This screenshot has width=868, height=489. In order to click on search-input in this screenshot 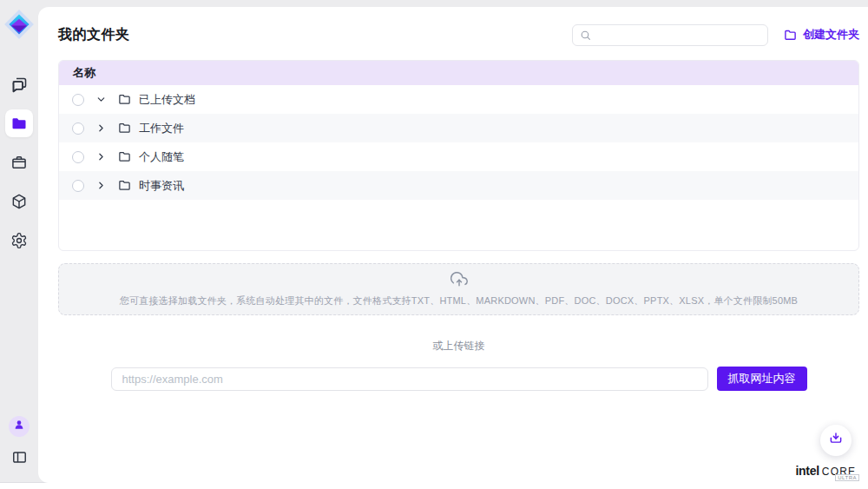, I will do `click(679, 35)`.